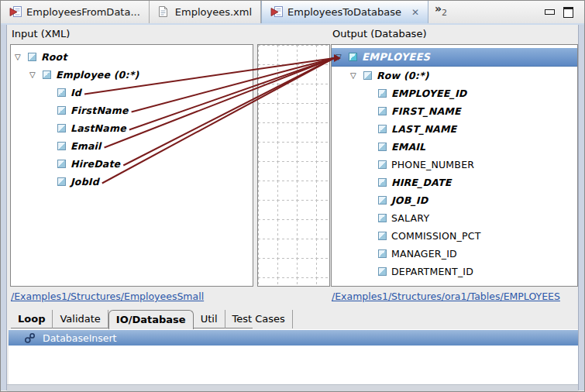  I want to click on tab-overflow-count: 2, so click(445, 12).